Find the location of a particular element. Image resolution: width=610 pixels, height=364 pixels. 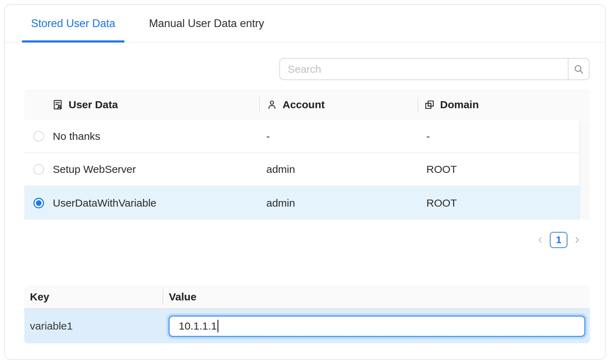

account-person-icon is located at coordinates (272, 105).